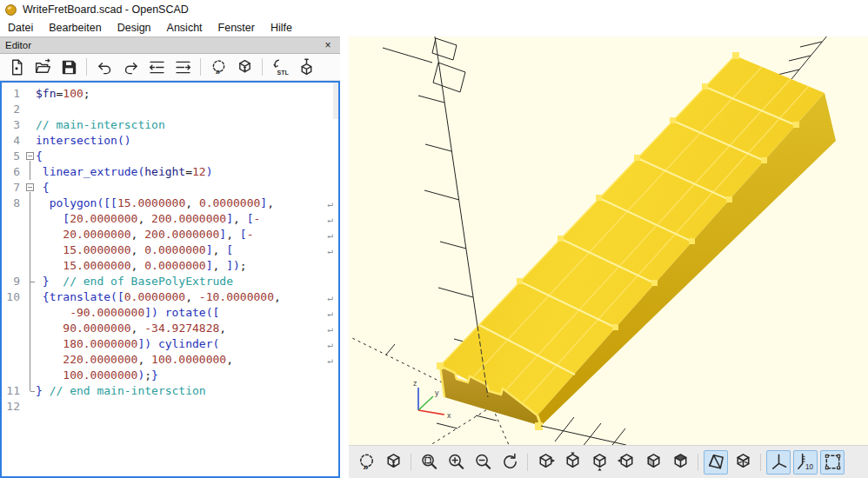  Describe the element at coordinates (280, 67) in the screenshot. I see `export-stl-button: STL` at that location.